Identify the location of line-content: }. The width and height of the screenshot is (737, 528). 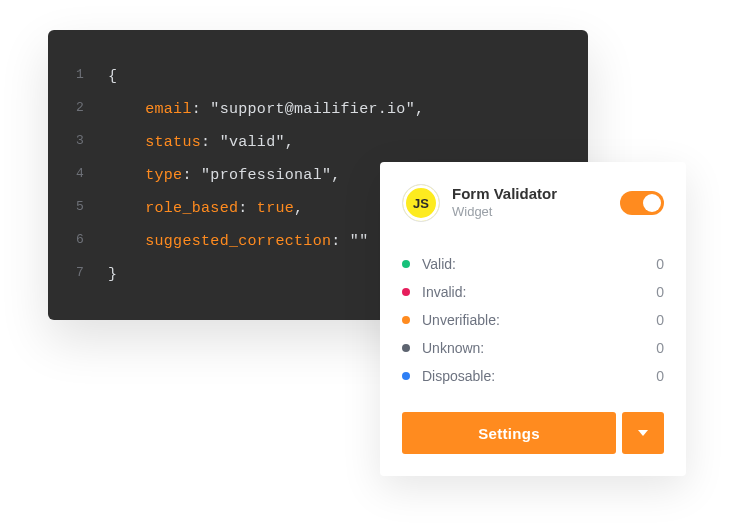
(112, 274).